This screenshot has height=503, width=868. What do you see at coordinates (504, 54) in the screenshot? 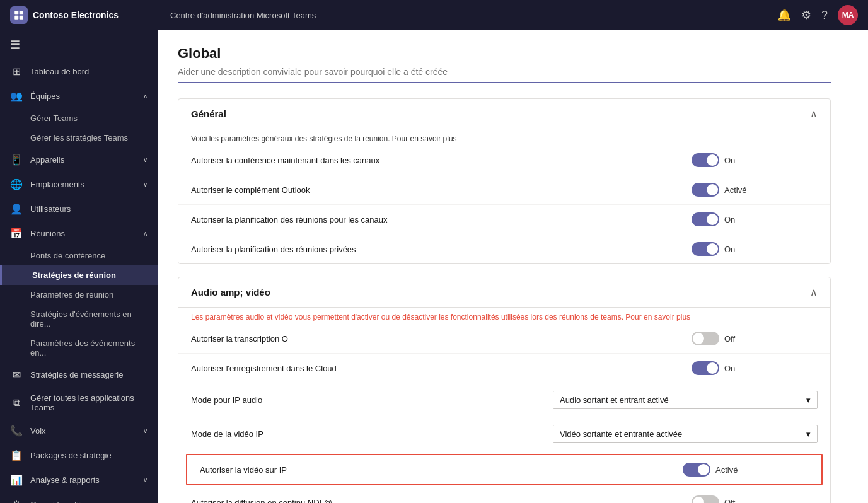
I see `page-title: Global` at bounding box center [504, 54].